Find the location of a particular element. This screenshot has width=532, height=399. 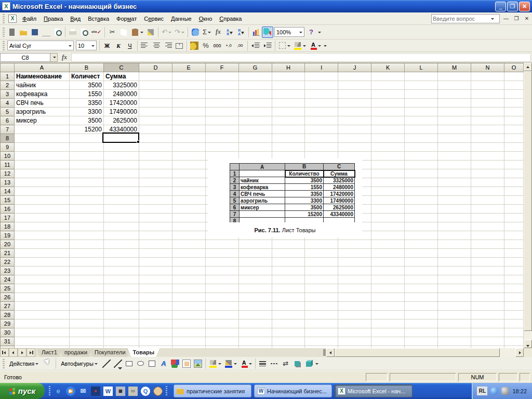

cell-C16 is located at coordinates (121, 209).